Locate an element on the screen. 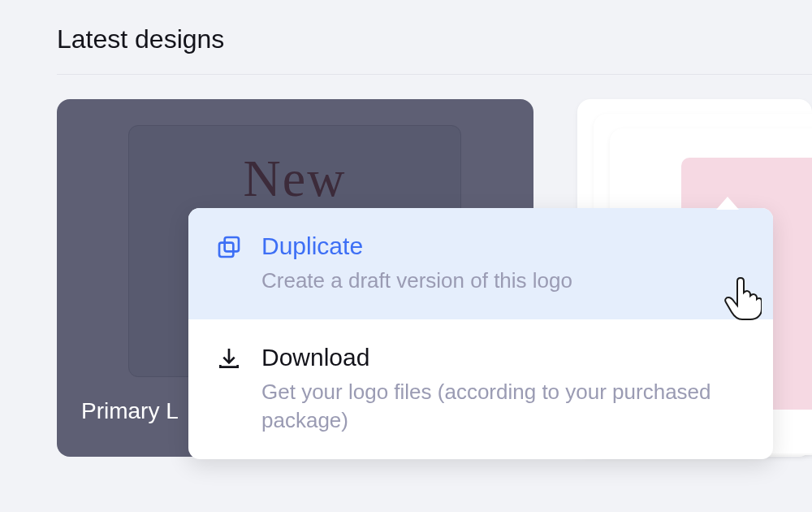  menu-description: Create a draft version of this logo is located at coordinates (417, 281).